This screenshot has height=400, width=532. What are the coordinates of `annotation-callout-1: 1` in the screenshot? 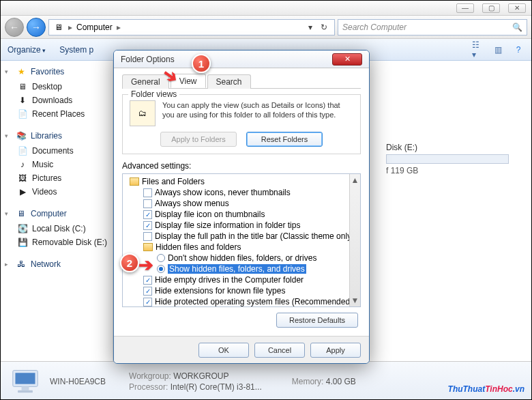 It's located at (201, 63).